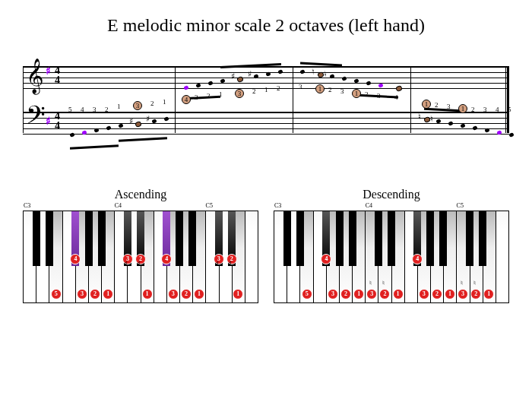  What do you see at coordinates (49, 122) in the screenshot?
I see `key-signature-bass: ♯` at bounding box center [49, 122].